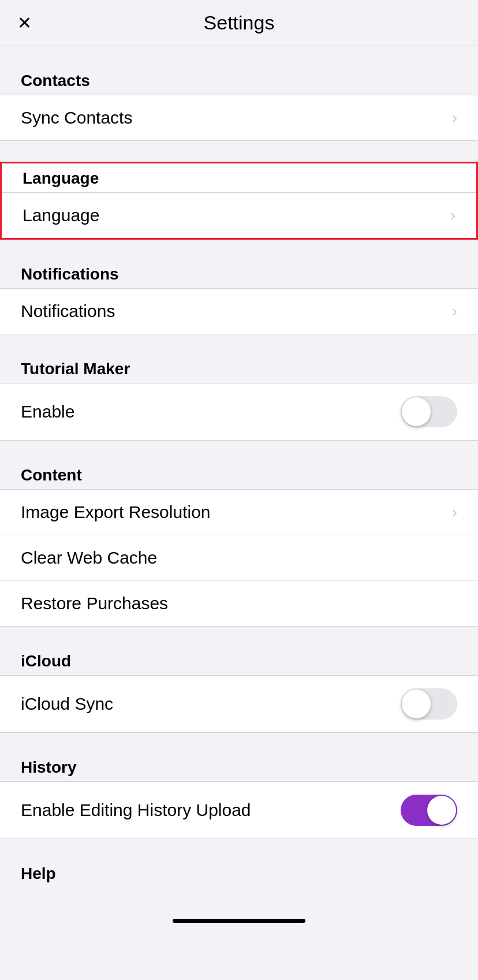  Describe the element at coordinates (239, 412) in the screenshot. I see `list-item: Enable` at that location.